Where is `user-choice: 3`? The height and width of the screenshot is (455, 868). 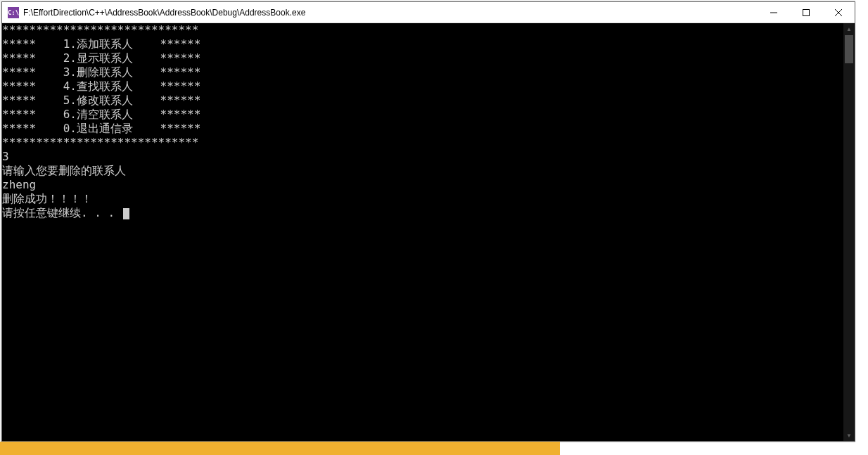
user-choice: 3 is located at coordinates (6, 156).